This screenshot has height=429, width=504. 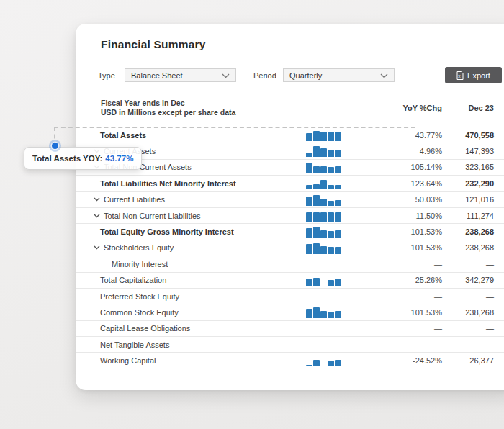 What do you see at coordinates (140, 297) in the screenshot?
I see `row-label-cell: Preferred Stock Equity` at bounding box center [140, 297].